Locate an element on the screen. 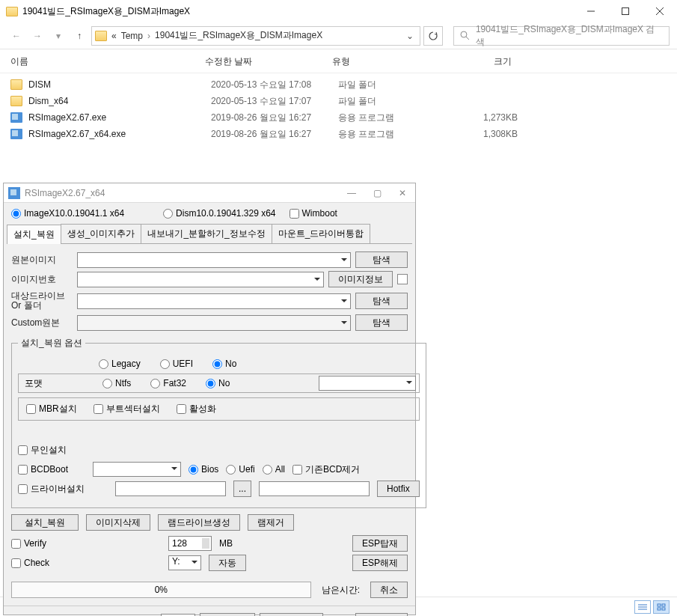  file-row: Dism_x64 2020-05-13 수요일 17:07 파일 폴더 is located at coordinates (338, 101).